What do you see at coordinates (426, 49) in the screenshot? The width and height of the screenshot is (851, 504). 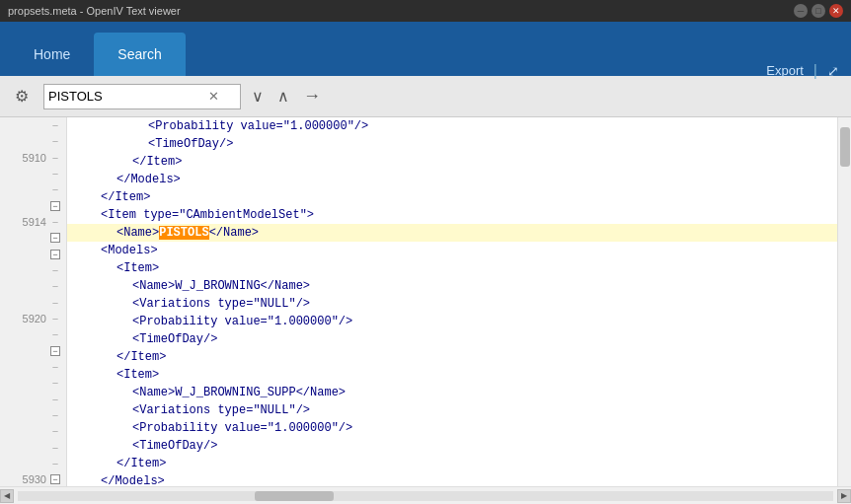 I see `tab-bar: Home Search Export | ⤢` at bounding box center [426, 49].